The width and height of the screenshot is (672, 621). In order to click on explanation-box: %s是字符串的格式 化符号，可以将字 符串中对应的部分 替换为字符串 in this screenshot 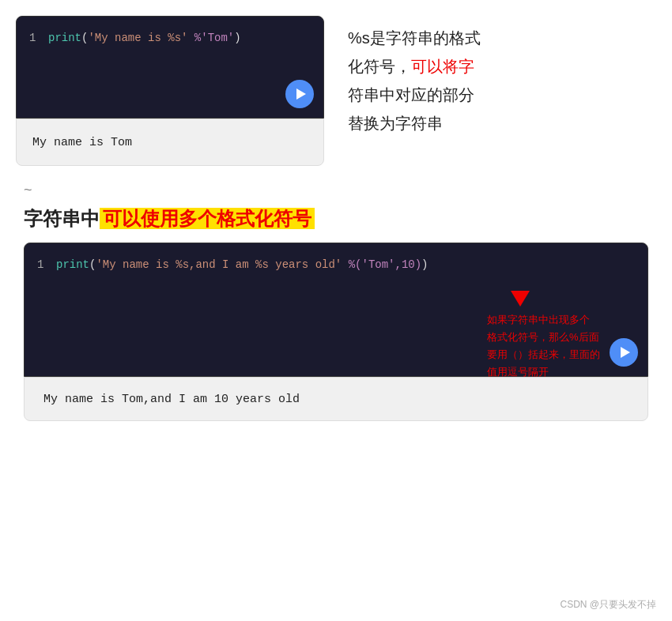, I will do `click(502, 77)`.